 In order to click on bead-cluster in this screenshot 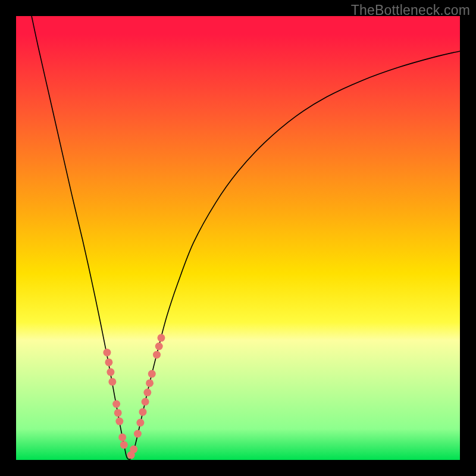, I will do `click(134, 396)`.